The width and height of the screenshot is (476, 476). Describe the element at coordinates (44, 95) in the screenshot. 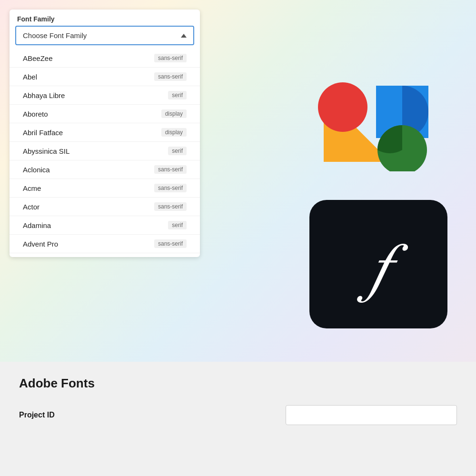

I see `font-name: Abhaya Libre` at that location.